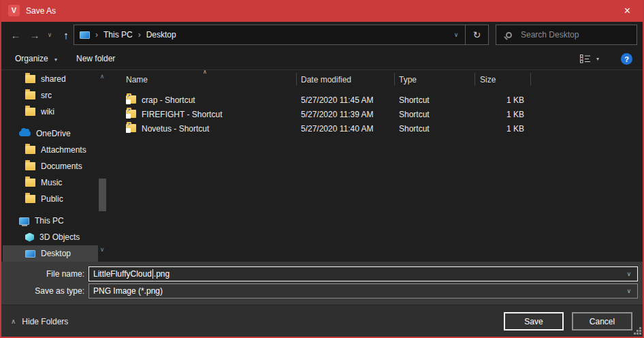  What do you see at coordinates (380, 79) in the screenshot?
I see `file-list-header: ∧ Name Date modified Type Size` at bounding box center [380, 79].